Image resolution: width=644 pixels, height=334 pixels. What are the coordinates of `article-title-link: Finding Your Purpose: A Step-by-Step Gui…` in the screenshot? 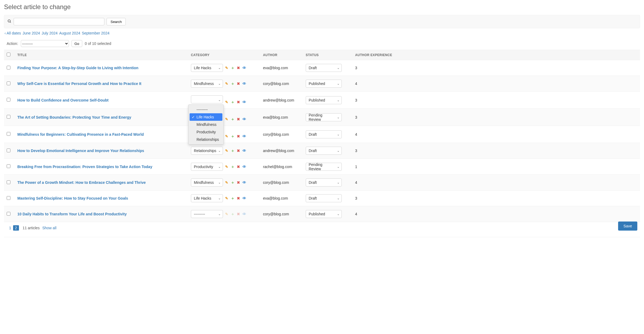 It's located at (78, 68).